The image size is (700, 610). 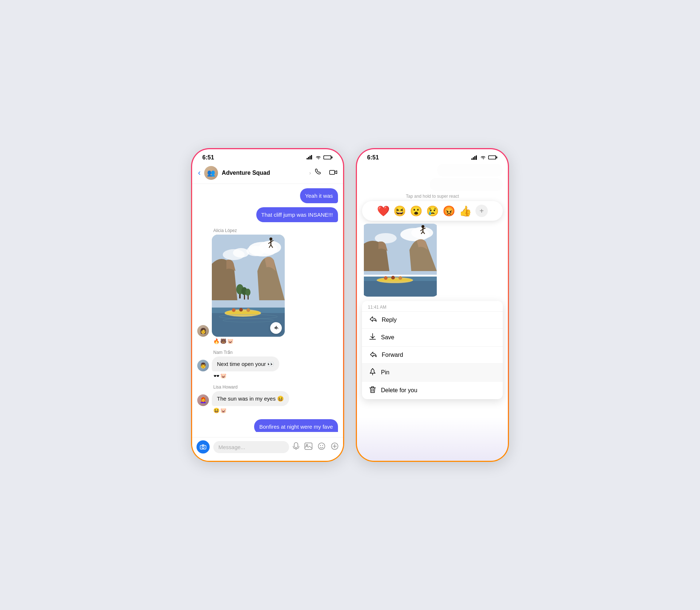 I want to click on pin-icon, so click(x=373, y=372).